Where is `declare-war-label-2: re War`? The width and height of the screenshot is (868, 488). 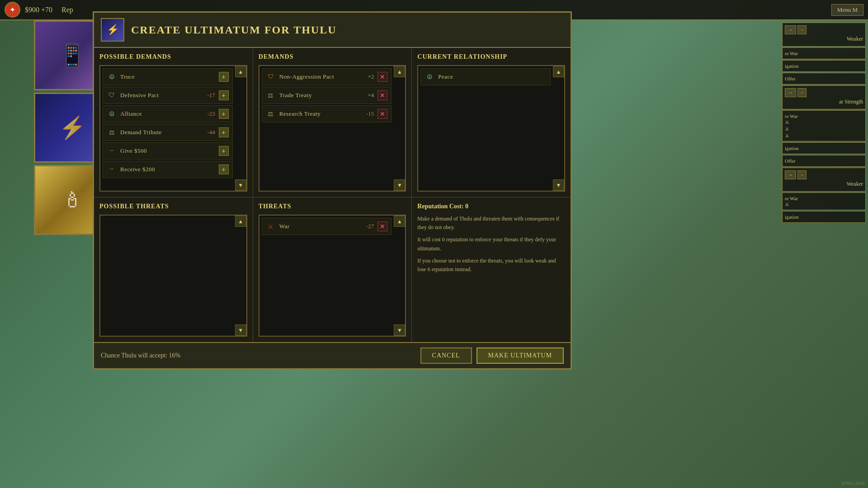 declare-war-label-2: re War is located at coordinates (824, 116).